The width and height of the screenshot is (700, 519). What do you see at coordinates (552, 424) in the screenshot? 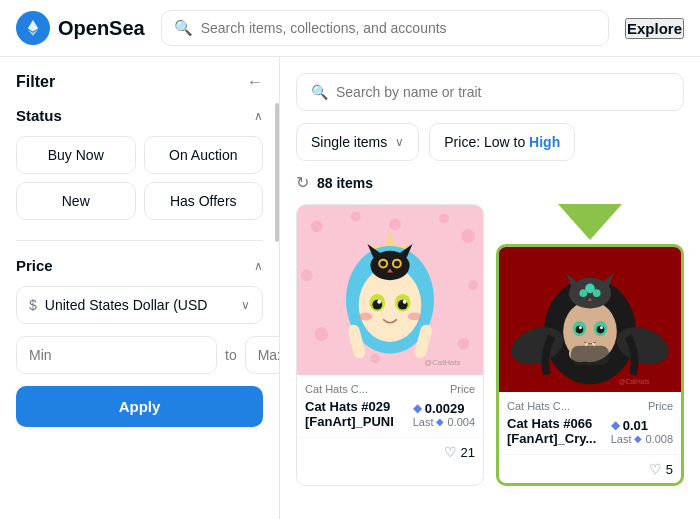
I see `nft-2-name: Cat Hats #066` at bounding box center [552, 424].